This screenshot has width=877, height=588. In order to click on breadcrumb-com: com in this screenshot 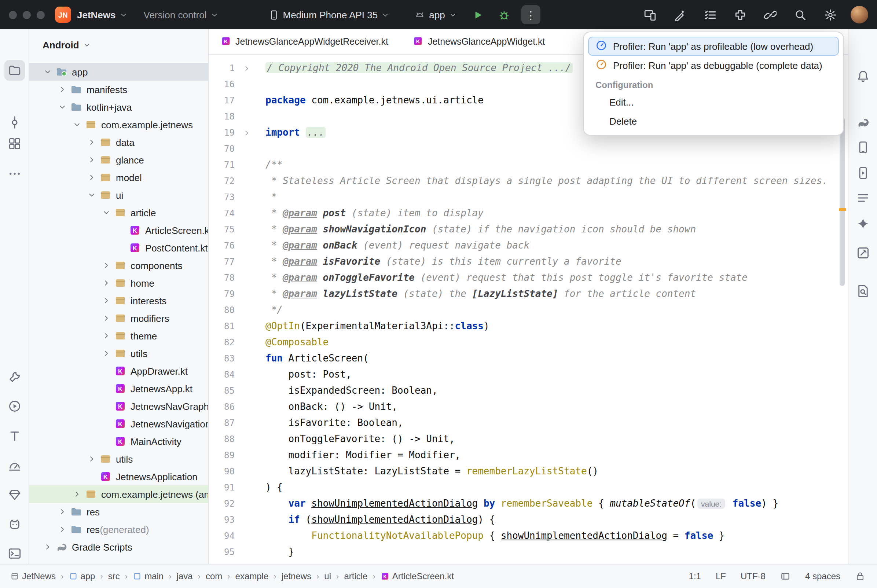, I will do `click(214, 576)`.